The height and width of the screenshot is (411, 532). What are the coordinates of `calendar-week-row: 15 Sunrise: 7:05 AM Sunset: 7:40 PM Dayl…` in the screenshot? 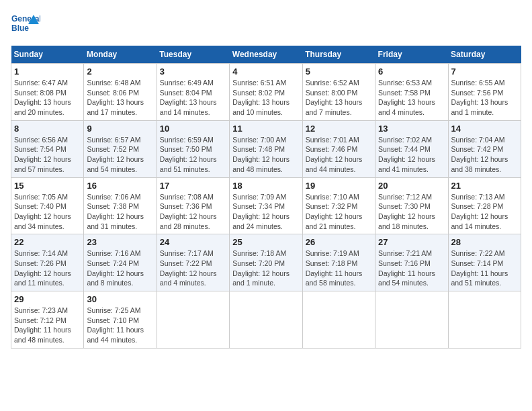 It's located at (266, 205).